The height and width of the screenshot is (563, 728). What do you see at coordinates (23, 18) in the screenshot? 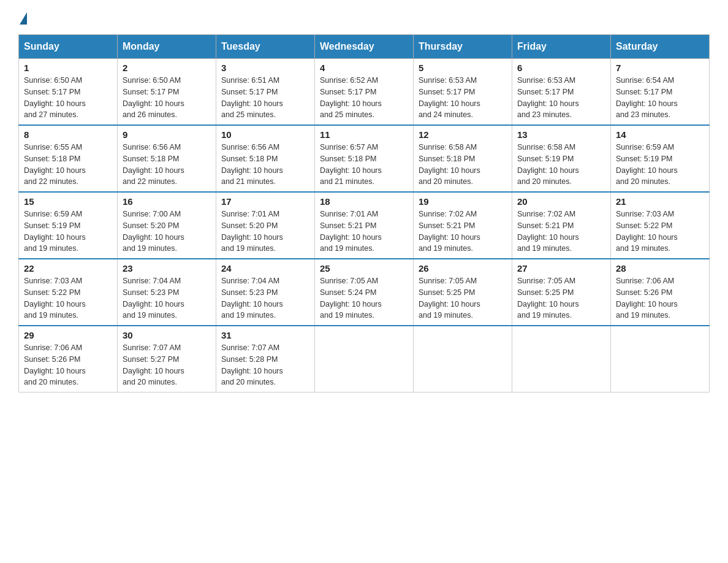
I see `logo-text` at bounding box center [23, 18].